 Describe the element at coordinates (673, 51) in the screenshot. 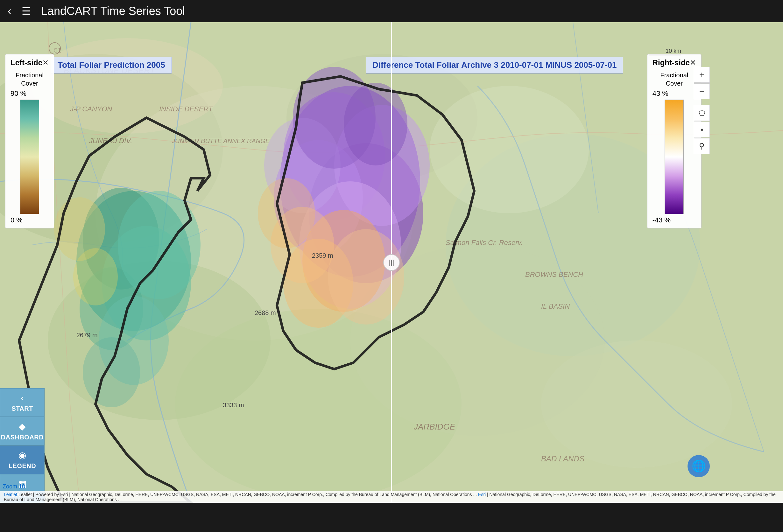

I see `scale-text: 10 km` at that location.